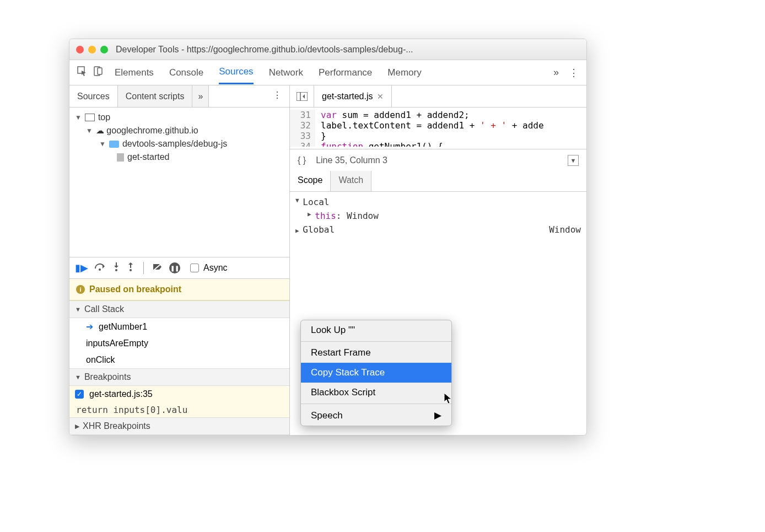 The height and width of the screenshot is (532, 765). I want to click on pause-on-exceptions-icon: ❚❚, so click(175, 268).